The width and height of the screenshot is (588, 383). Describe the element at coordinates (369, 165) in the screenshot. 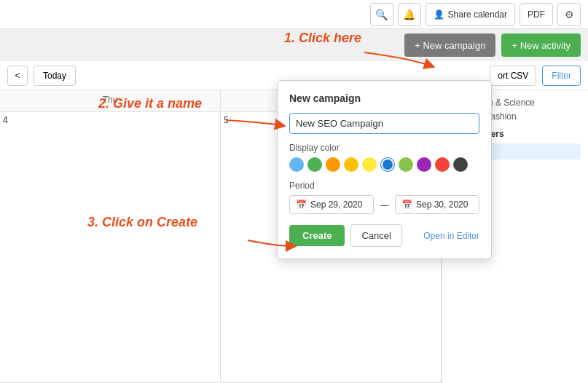

I see `color-swatch-yellow` at that location.